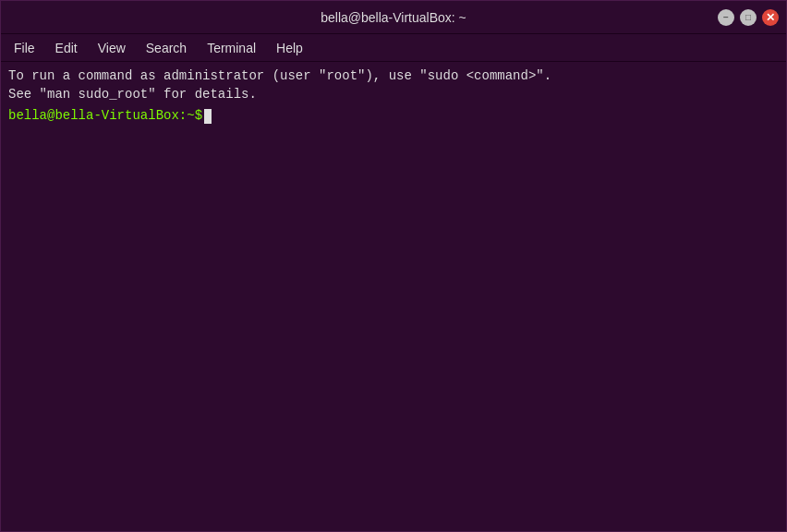  Describe the element at coordinates (208, 116) in the screenshot. I see `cursor` at that location.